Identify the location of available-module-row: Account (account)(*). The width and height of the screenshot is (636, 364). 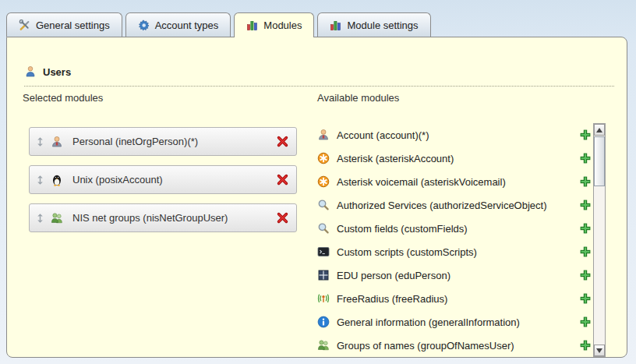
(454, 135).